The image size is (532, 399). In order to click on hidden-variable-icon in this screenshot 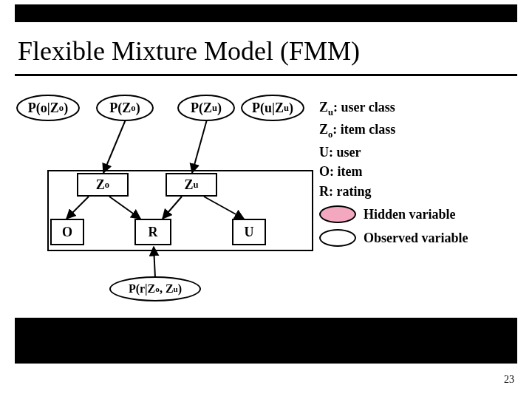, I will do `click(338, 214)`.